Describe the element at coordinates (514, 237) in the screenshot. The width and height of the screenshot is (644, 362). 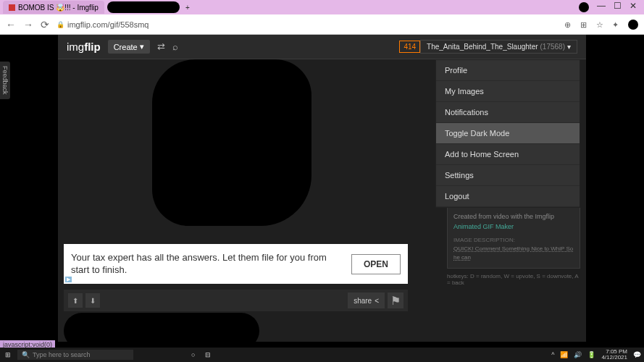
I see `sidebar-info-box: Created from video with the Imgflip Anim…` at that location.